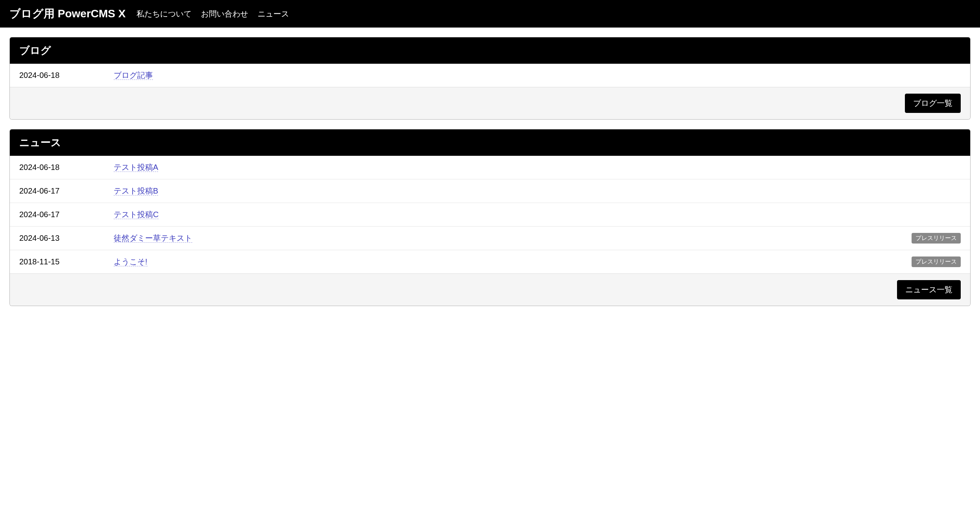 The height and width of the screenshot is (513, 980). Describe the element at coordinates (490, 76) in the screenshot. I see `list-item: 2024-06-18 ブログ記事` at that location.